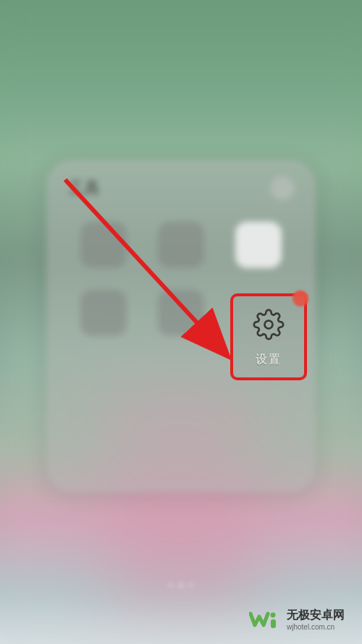  Describe the element at coordinates (181, 14) in the screenshot. I see `status-bar` at that location.